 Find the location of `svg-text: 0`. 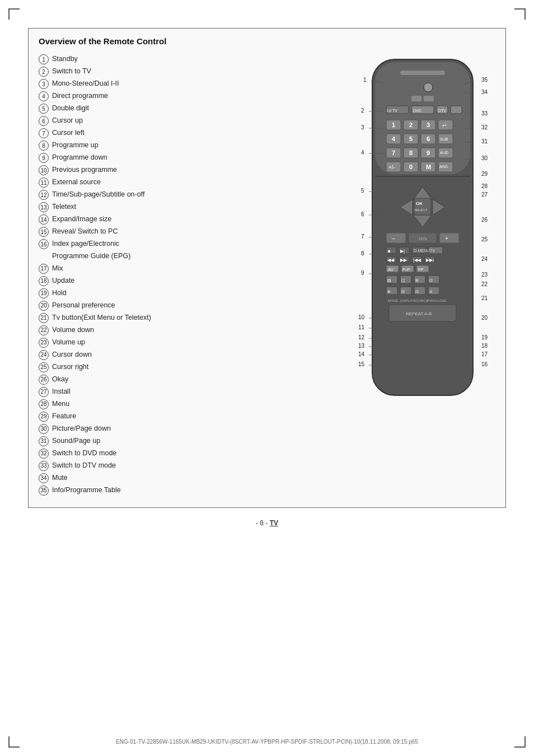

svg-text: 0 is located at coordinates (411, 167).